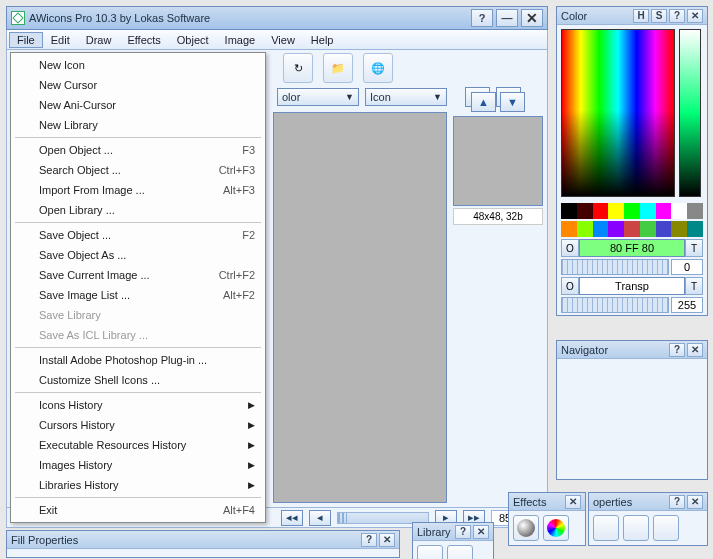 This screenshot has width=713, height=559. I want to click on file-menu-item: Install Adobe Photoshop Plug-in ..., so click(138, 360).